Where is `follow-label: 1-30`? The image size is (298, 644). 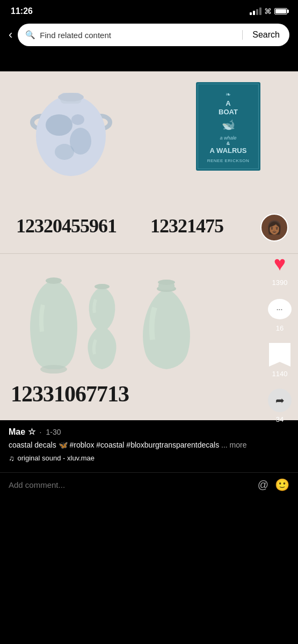 follow-label: 1-30 is located at coordinates (53, 432).